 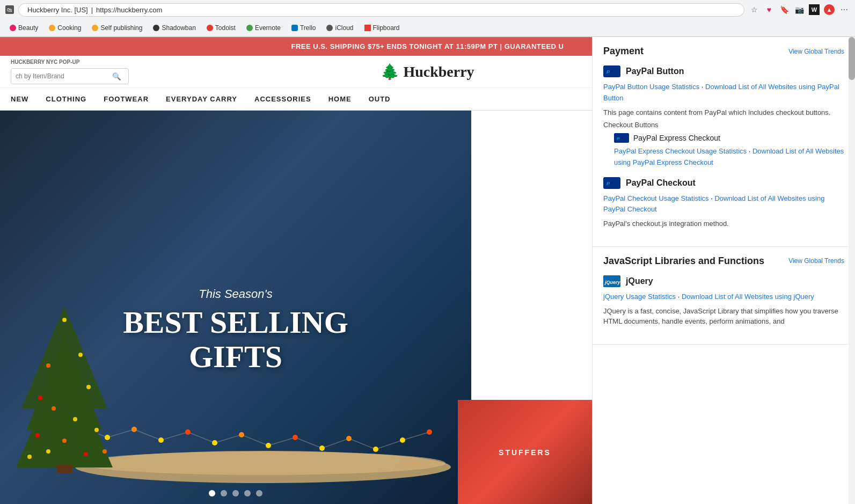 I want to click on paypal-button-logo: P P, so click(x=612, y=71).